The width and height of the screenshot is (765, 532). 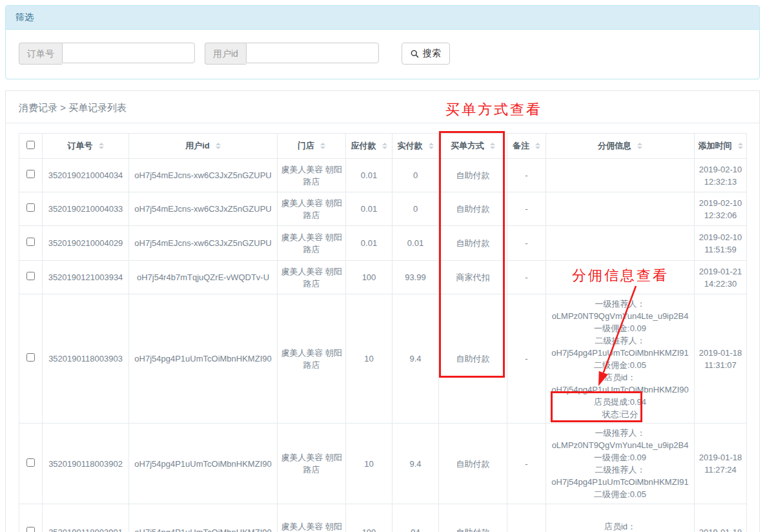 I want to click on cell-order_no: 3520190210004034, so click(x=86, y=176).